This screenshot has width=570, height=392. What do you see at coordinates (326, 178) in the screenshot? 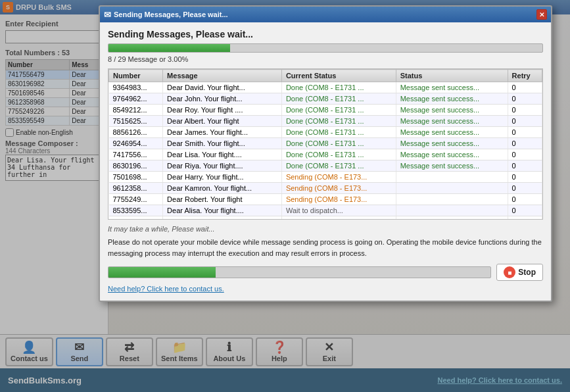
I see `msg-table-row: 7501698... Dear Harry. Your flight... Se…` at bounding box center [326, 178].